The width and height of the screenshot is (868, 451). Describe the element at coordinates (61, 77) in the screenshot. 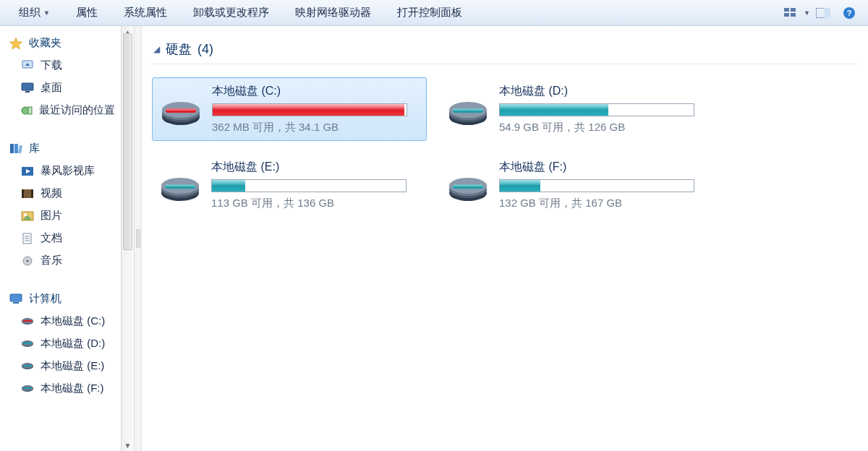

I see `sidebar-group-favorites: 收藏夹 下载 桌面 最近访问的位置` at that location.